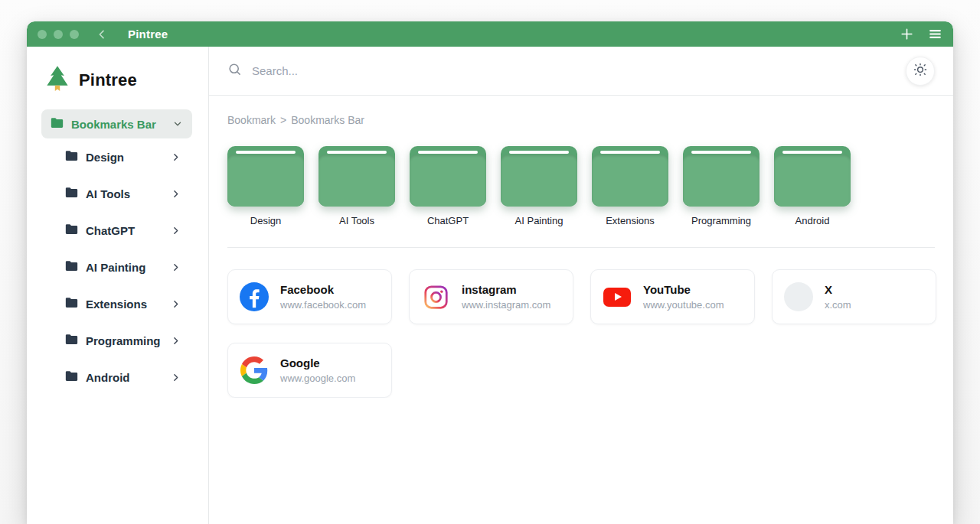 The width and height of the screenshot is (980, 524). Describe the element at coordinates (323, 304) in the screenshot. I see `bookmark-url: www.facebook.com` at that location.